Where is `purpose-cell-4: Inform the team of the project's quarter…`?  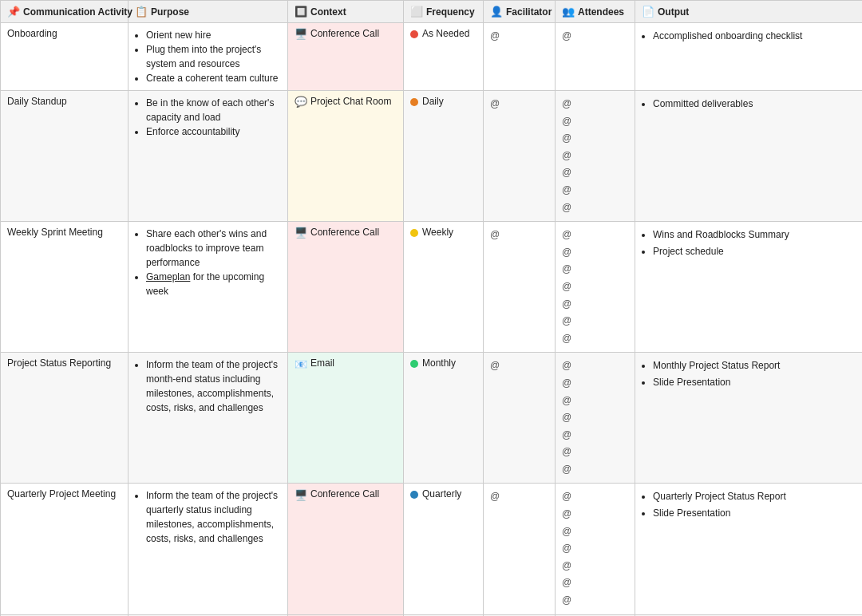 purpose-cell-4: Inform the team of the project's quarter… is located at coordinates (208, 549).